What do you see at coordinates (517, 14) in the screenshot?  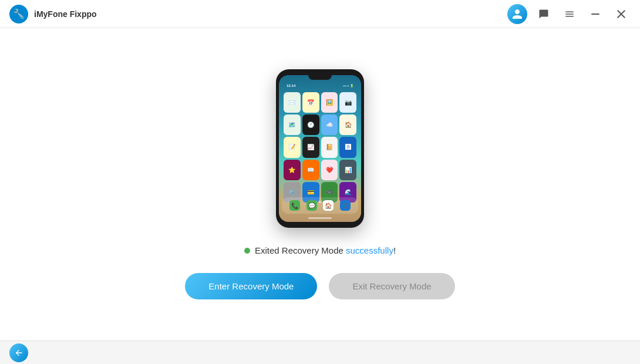 I see `user-icon` at bounding box center [517, 14].